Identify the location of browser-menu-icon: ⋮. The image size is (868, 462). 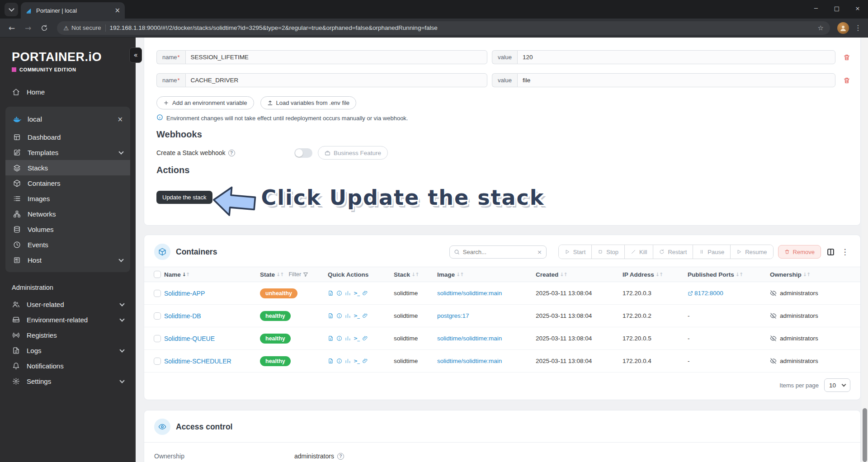
(858, 28).